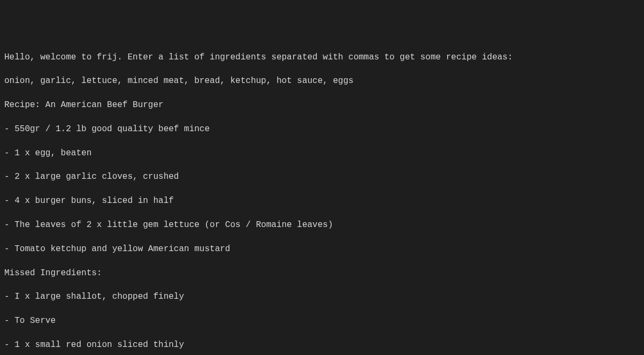  Describe the element at coordinates (322, 81) in the screenshot. I see `user-input: onion, garlic, lettuce, minced meat, bre…` at that location.